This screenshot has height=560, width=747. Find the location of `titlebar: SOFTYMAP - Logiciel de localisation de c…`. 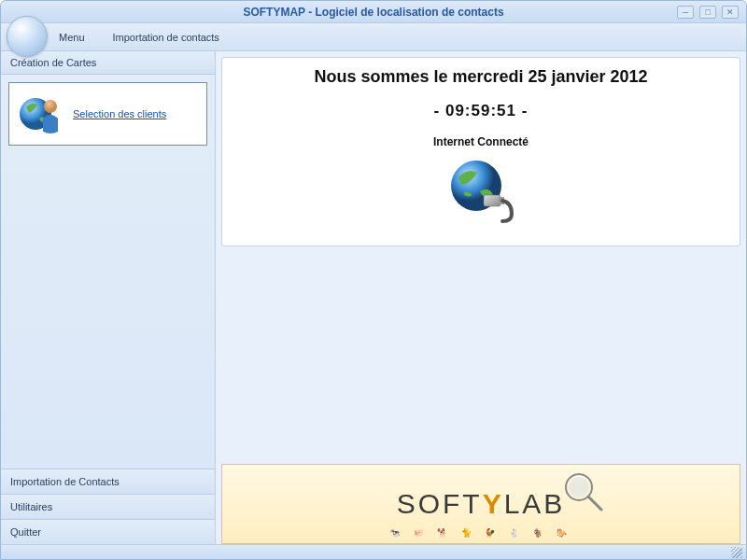

titlebar: SOFTYMAP - Logiciel de localisation de c… is located at coordinates (374, 12).